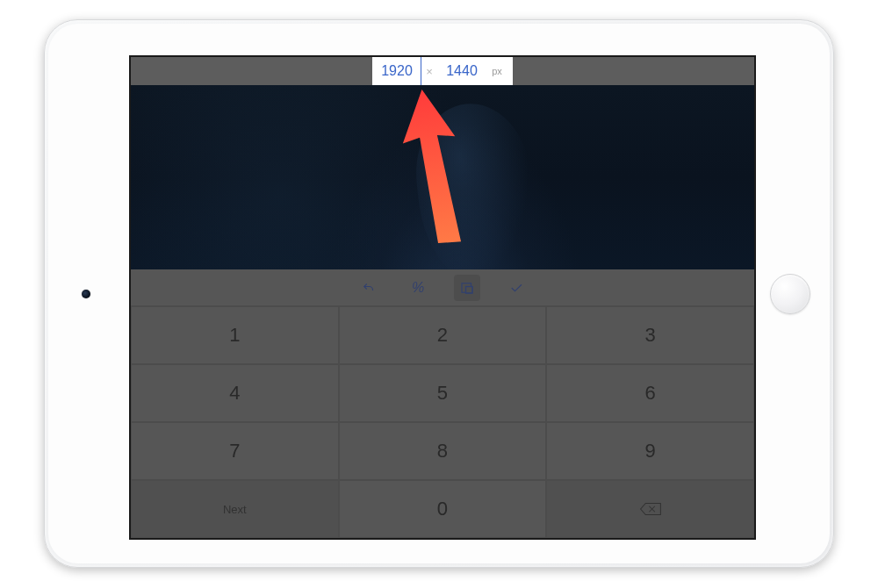 This screenshot has width=878, height=588. I want to click on undo-button, so click(369, 288).